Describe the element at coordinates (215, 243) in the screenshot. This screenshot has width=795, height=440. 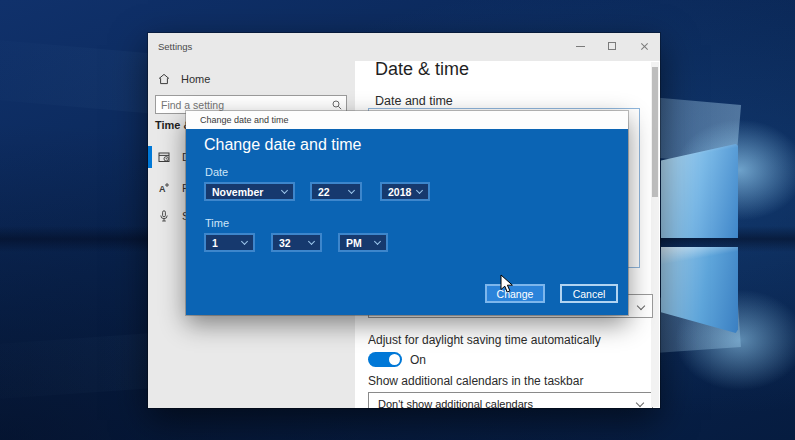
I see `hour-value: 1` at that location.